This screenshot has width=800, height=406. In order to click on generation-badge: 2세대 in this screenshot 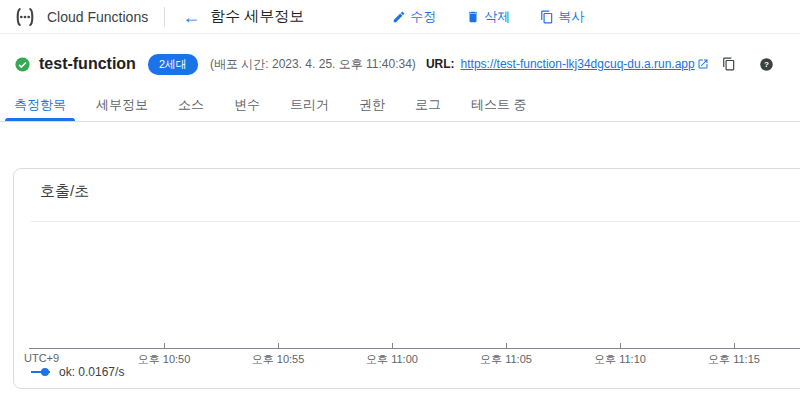, I will do `click(173, 64)`.